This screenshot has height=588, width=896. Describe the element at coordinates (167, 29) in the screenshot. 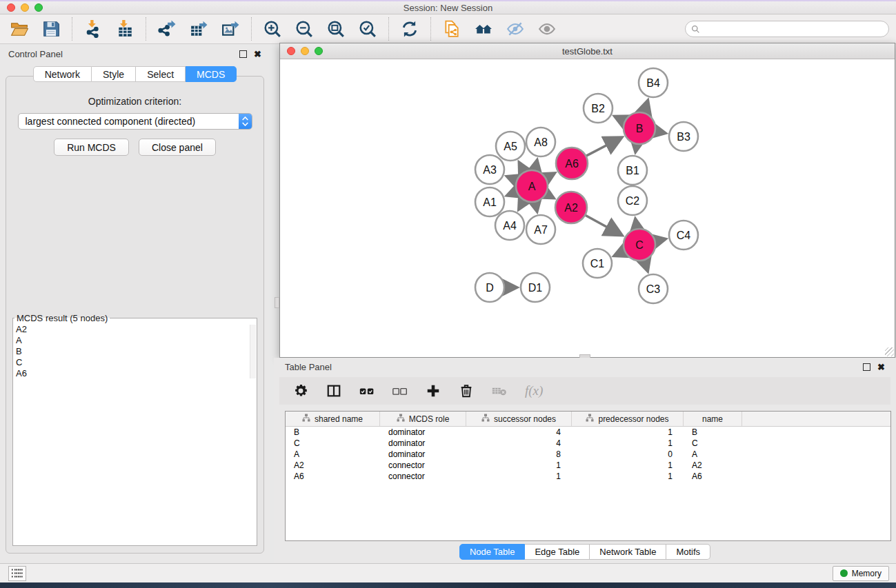

I see `export-network-icon` at that location.